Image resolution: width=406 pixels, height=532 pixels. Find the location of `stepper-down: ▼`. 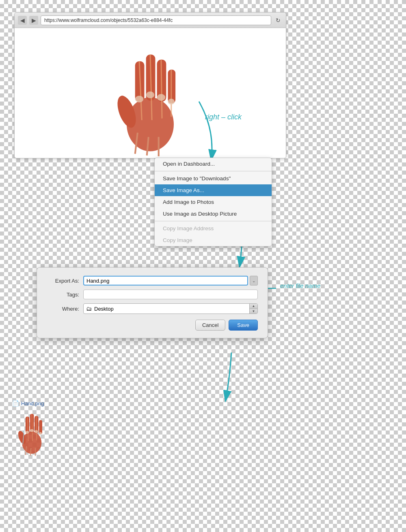

stepper-down: ▼ is located at coordinates (253, 311).